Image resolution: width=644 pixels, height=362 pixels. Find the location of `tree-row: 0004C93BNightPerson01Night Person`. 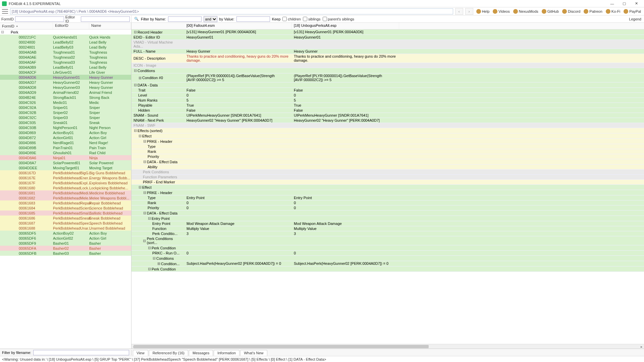

tree-row: 0004C93BNightPerson01Night Person is located at coordinates (66, 127).